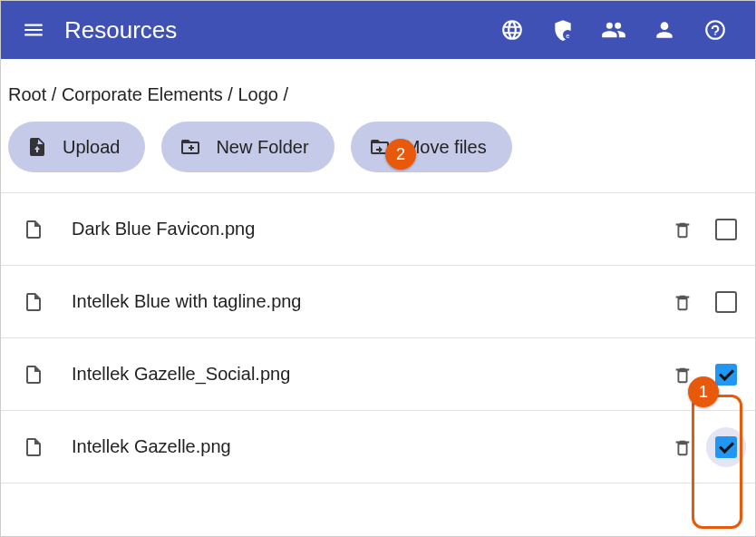  I want to click on upload-label: Upload, so click(91, 147).